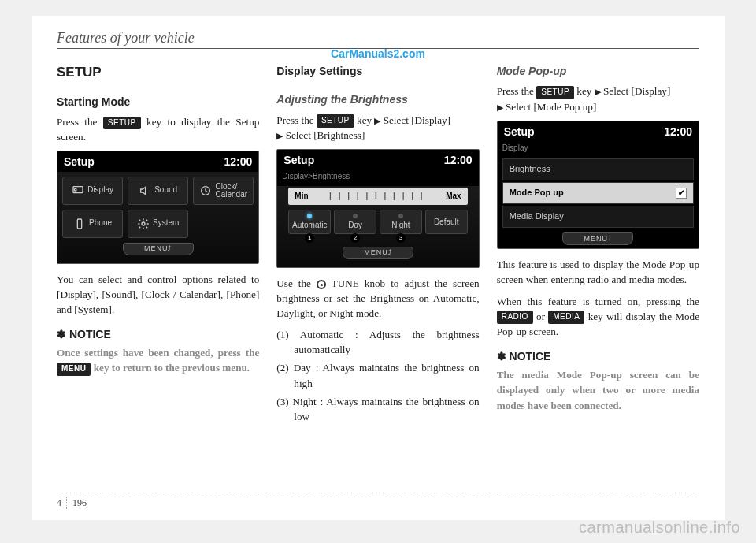 This screenshot has height=543, width=756. Describe the element at coordinates (158, 129) in the screenshot. I see `para-starting-mode: Press the SETUP key to display the Setup…` at that location.